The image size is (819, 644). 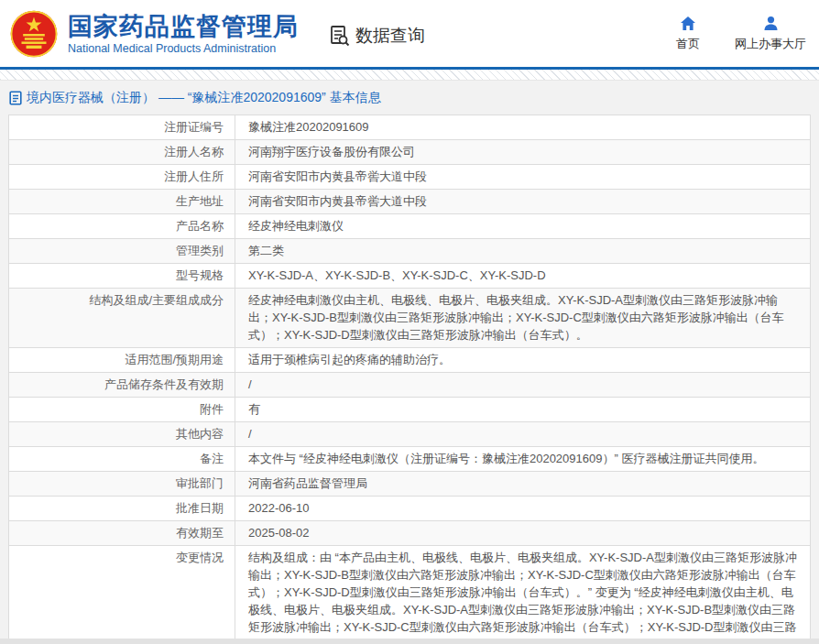 I want to click on row-label: 注册人名称, so click(x=123, y=152).